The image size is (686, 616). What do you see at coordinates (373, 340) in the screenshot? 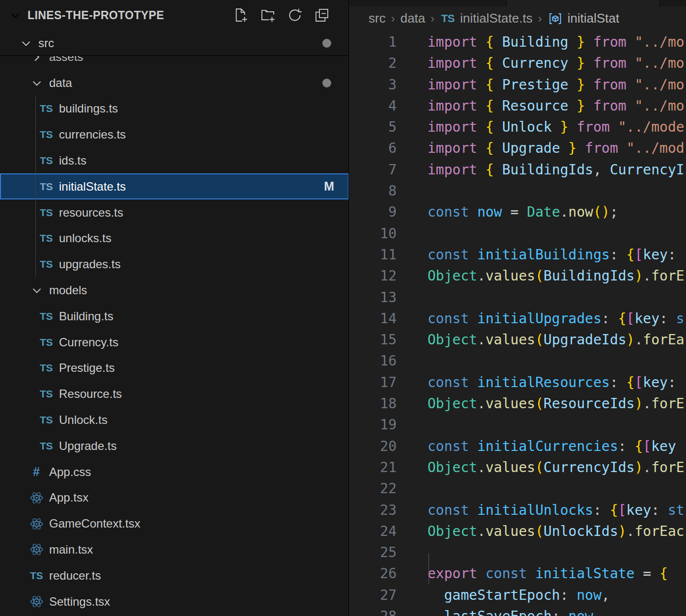
I see `line-number: 15` at bounding box center [373, 340].